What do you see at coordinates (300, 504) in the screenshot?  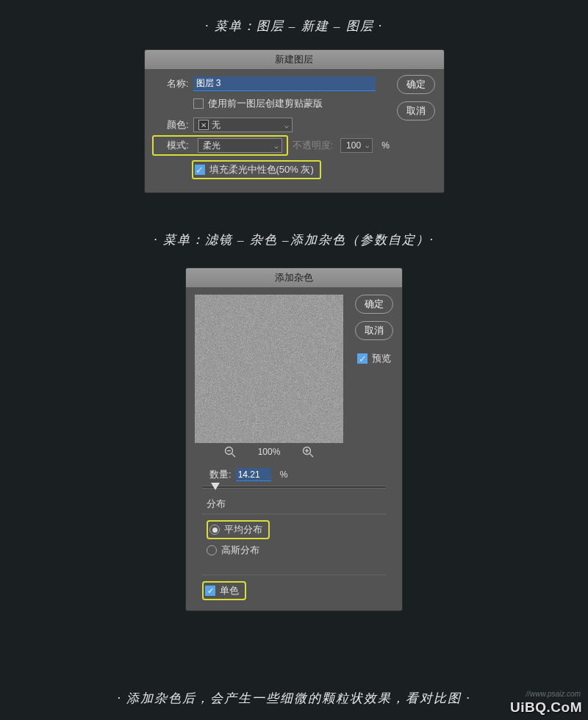 I see `distribution-label: 分布` at bounding box center [300, 504].